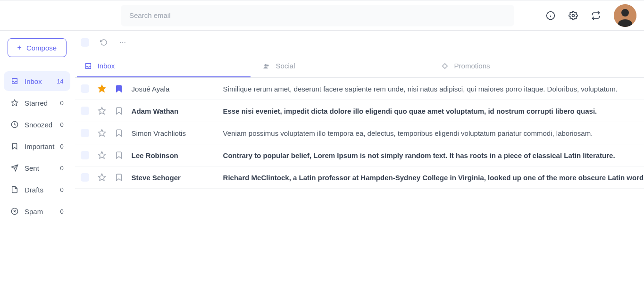  What do you see at coordinates (360, 156) in the screenshot?
I see `email-row: Lee Robinson Contrary to popular belief,…` at bounding box center [360, 156].